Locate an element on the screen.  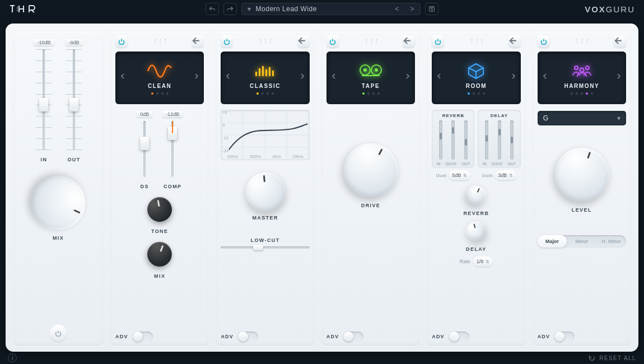
clean-tone-label: TONE is located at coordinates (160, 231).